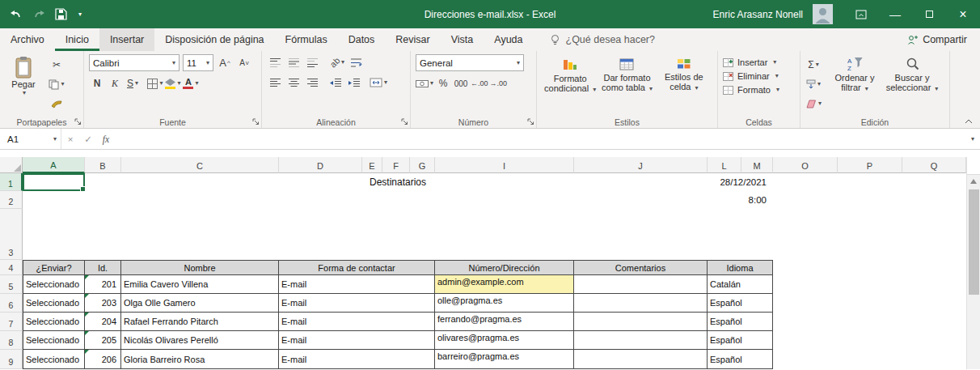 This screenshot has width=980, height=370. What do you see at coordinates (214, 40) in the screenshot?
I see `tab-disposicion: Disposición de página` at bounding box center [214, 40].